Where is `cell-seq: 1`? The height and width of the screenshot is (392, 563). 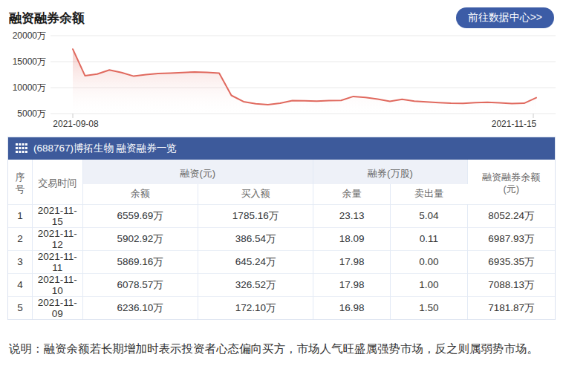 cell-seq: 1 is located at coordinates (20, 215).